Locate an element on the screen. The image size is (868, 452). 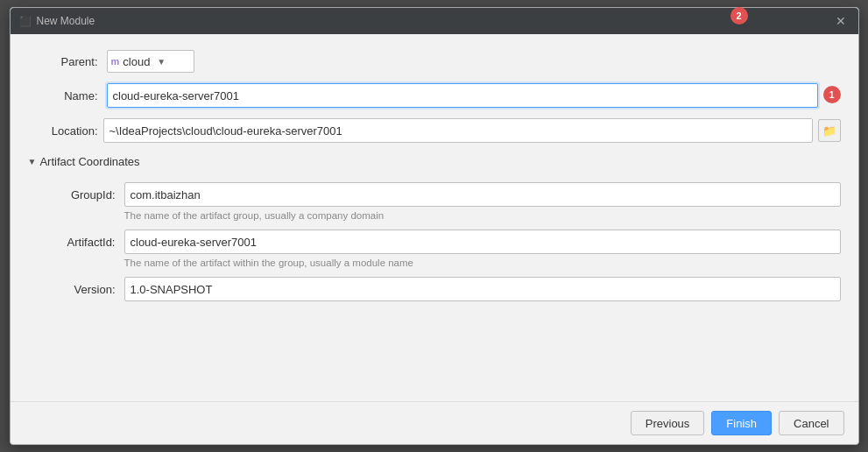
parent-row: Parent: m cloud ▼ is located at coordinates (434, 61).